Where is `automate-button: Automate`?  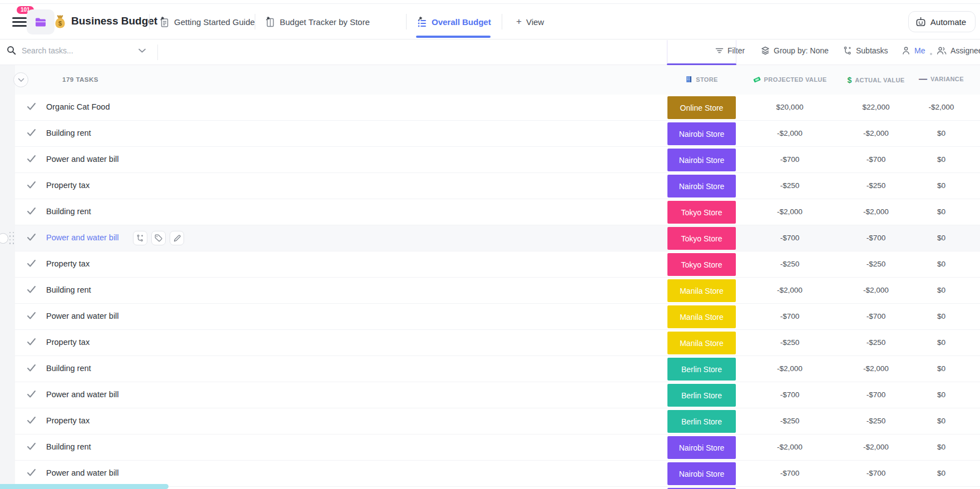
automate-button: Automate is located at coordinates (942, 22).